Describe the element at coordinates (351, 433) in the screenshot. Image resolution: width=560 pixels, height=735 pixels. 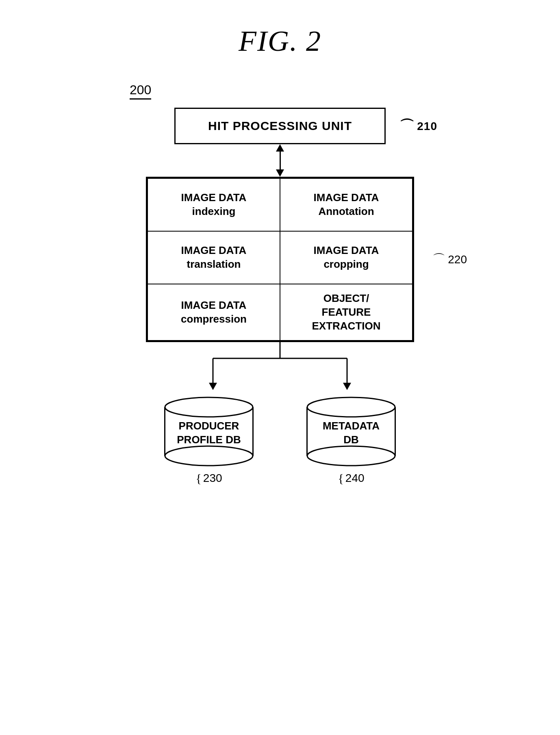
I see `metadata-db-label: METADATADB` at that location.